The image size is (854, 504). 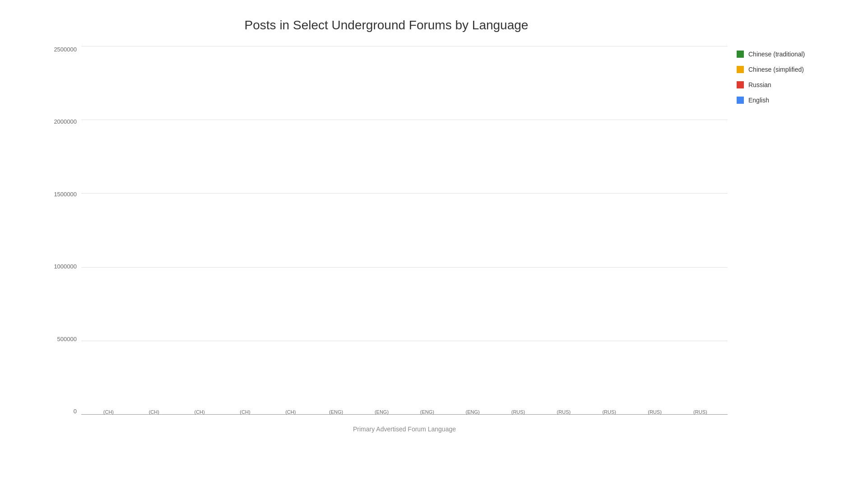 What do you see at coordinates (782, 85) in the screenshot?
I see `legend-item: Russian` at bounding box center [782, 85].